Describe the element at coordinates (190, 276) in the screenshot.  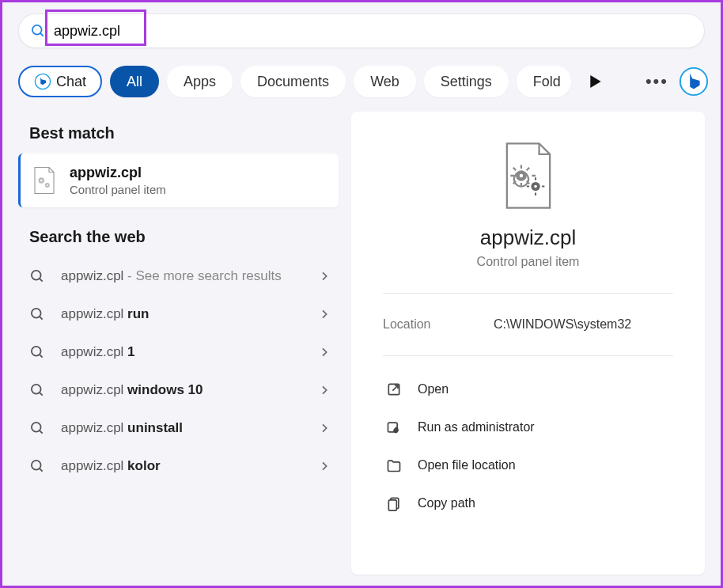
I see `web-result-text: appwiz.cpl - See more search results` at that location.